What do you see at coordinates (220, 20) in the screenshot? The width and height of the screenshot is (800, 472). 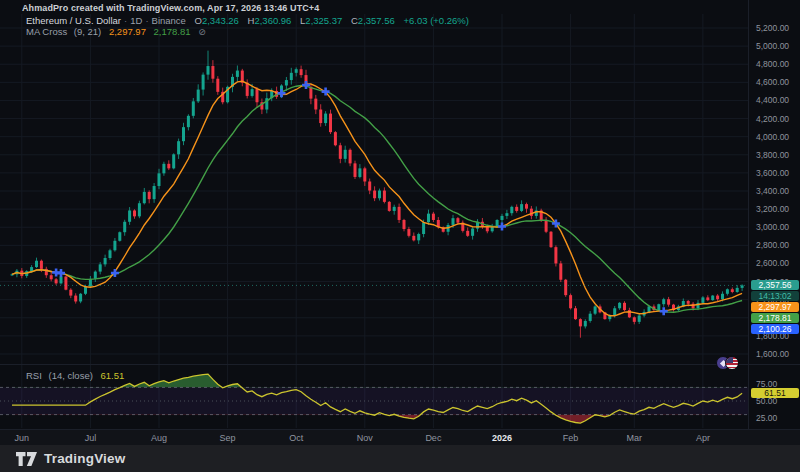 I see `open-value: 2,343.26` at bounding box center [220, 20].